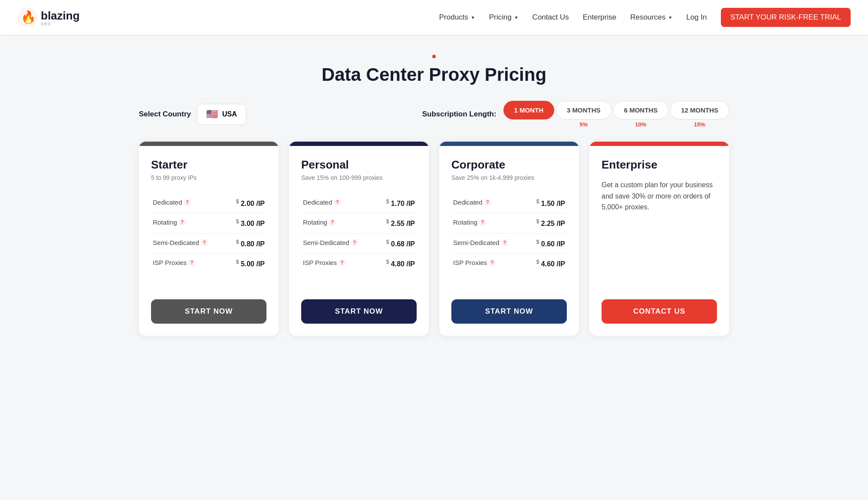 Image resolution: width=868 pixels, height=500 pixels. I want to click on card-corporate-title: Corporate, so click(509, 165).